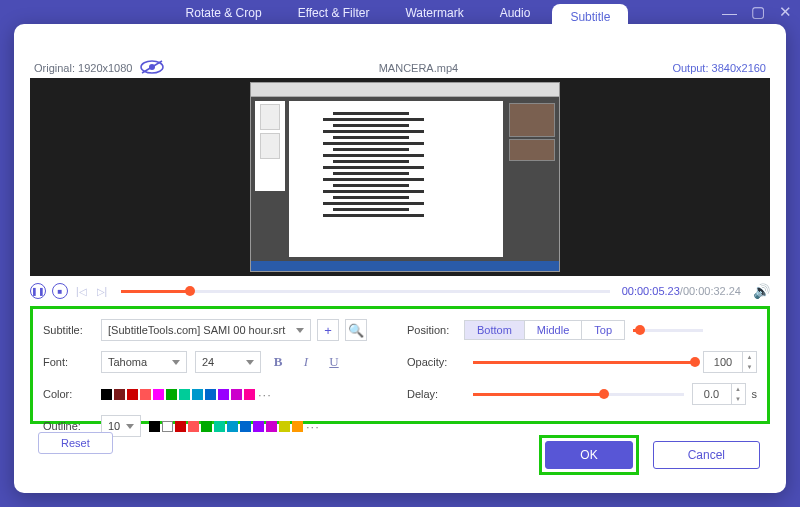  What do you see at coordinates (76, 443) in the screenshot?
I see `reset-button: Reset` at bounding box center [76, 443].